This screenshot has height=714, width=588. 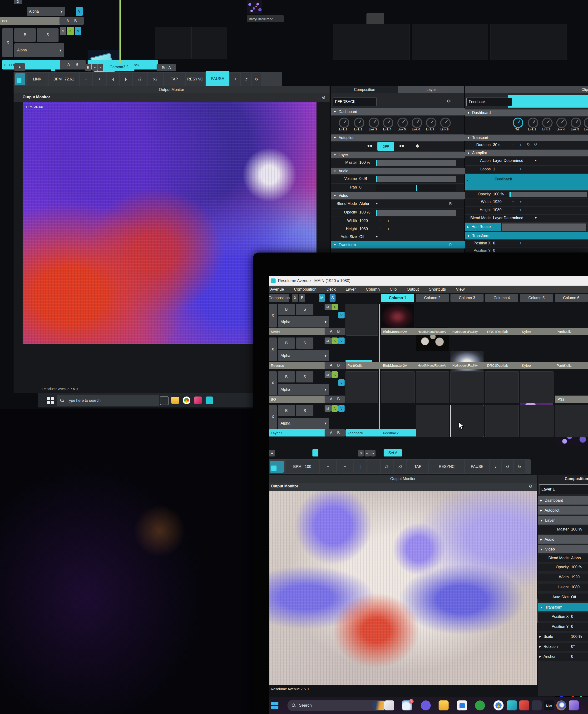 I want to click on autopilot-random-icon: ∗, so click(x=417, y=146).